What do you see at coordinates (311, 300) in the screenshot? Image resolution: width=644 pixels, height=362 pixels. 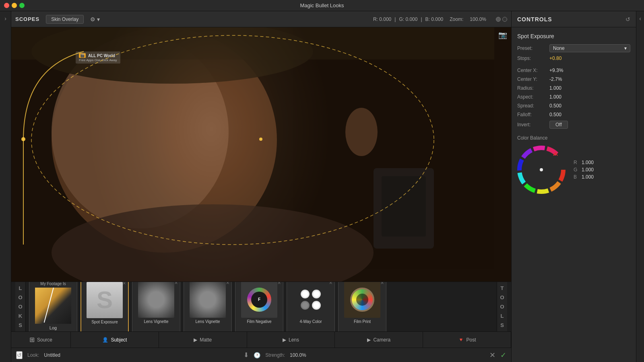 I see `four-way-dots` at bounding box center [311, 300].